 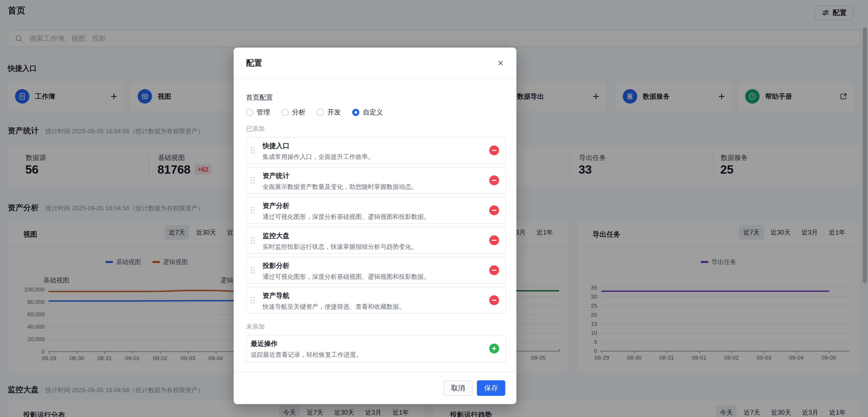 What do you see at coordinates (376, 150) in the screenshot?
I see `config-module-card: 快捷入口集成常用操作入口，全面提升工作效率。` at bounding box center [376, 150].